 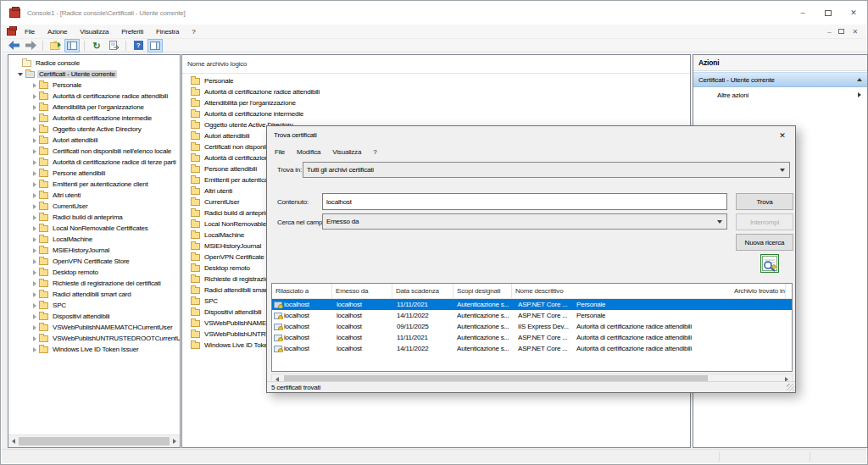 What do you see at coordinates (309, 152) in the screenshot?
I see `dialog-menu-item: Modifica` at bounding box center [309, 152].